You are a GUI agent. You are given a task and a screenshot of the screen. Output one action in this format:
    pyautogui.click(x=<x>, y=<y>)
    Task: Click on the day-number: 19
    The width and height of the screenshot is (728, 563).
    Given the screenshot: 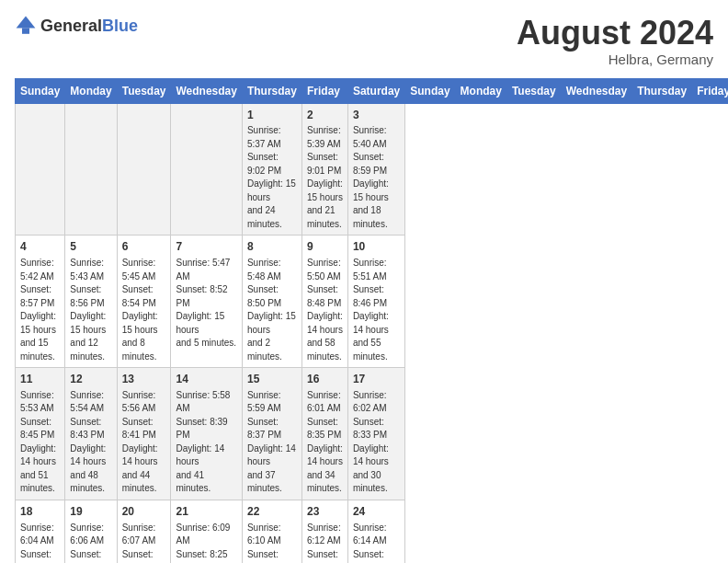 What is the action you would take?
    pyautogui.click(x=90, y=511)
    